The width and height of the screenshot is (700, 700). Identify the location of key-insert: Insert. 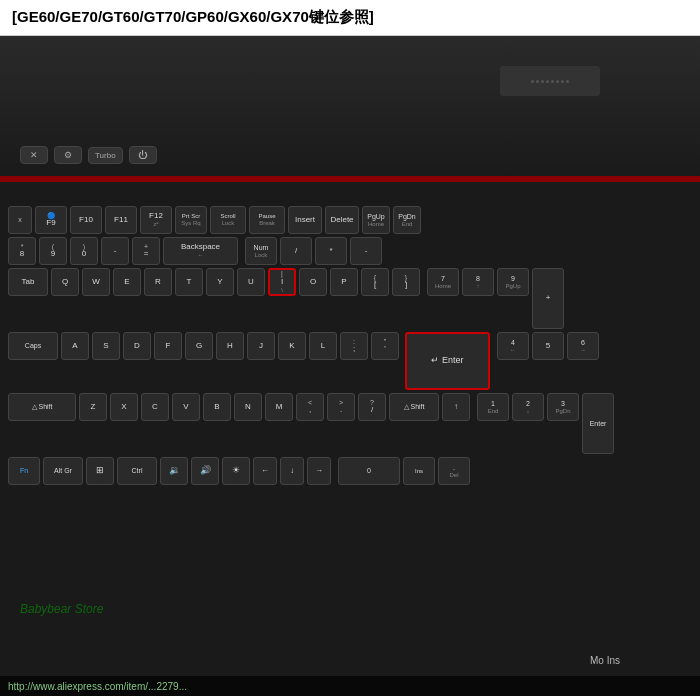
(305, 220).